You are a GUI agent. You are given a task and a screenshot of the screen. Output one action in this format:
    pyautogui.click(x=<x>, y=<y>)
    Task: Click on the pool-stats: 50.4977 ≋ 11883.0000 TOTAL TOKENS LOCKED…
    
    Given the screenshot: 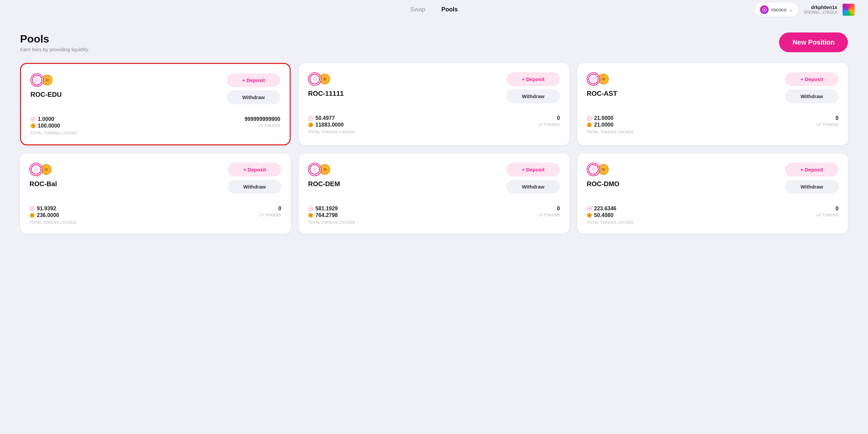 What is the action you would take?
    pyautogui.click(x=434, y=122)
    